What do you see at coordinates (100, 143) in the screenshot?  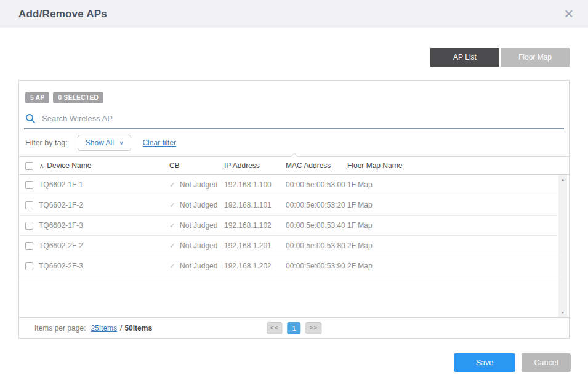 I see `tag-filter-value: Show All` at bounding box center [100, 143].